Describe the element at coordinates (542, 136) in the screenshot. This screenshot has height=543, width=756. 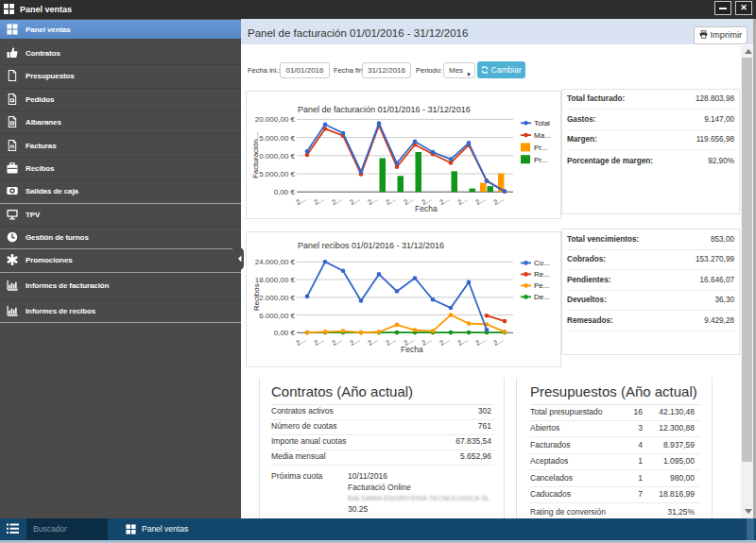
I see `svg-text: Ma...` at that location.